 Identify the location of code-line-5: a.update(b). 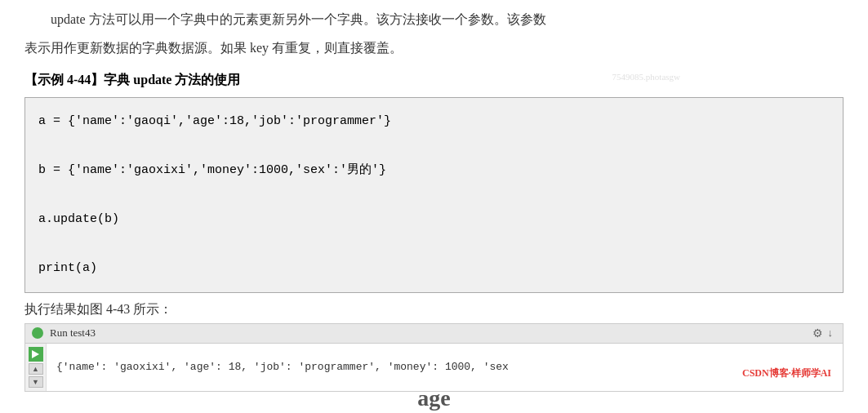
(434, 220).